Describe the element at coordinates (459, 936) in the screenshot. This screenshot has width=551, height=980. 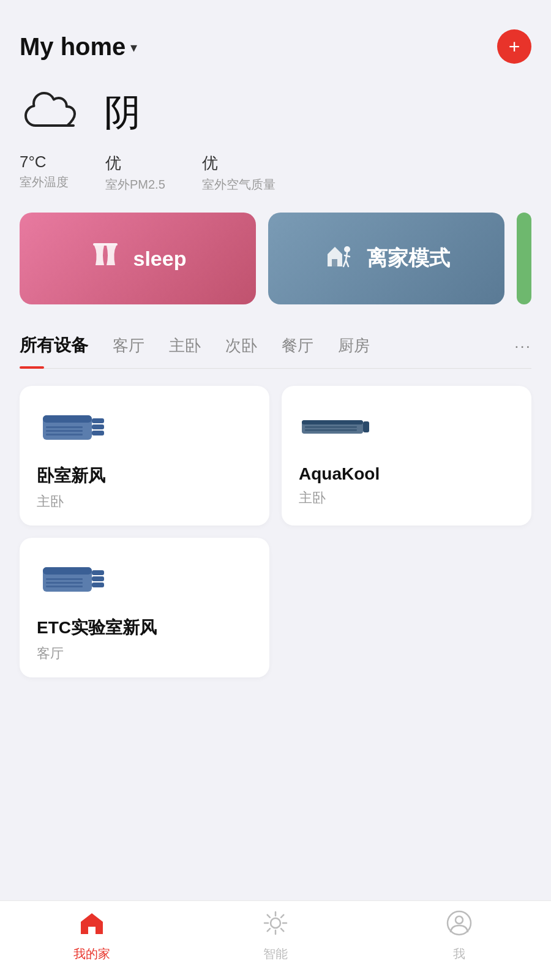
I see `nav-item-profile: 我` at that location.